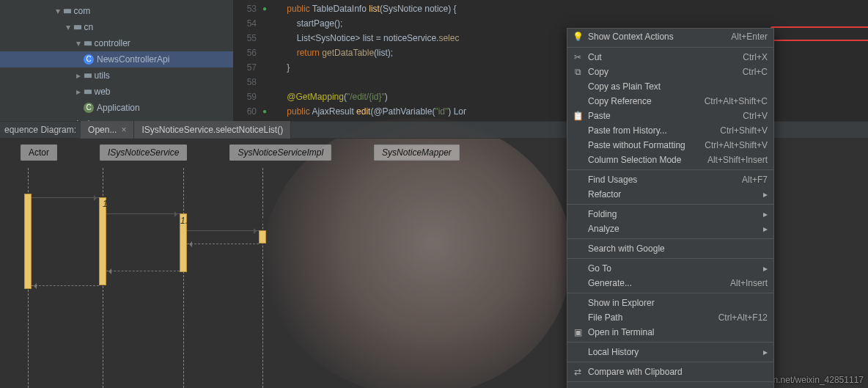  Describe the element at coordinates (213, 130) in the screenshot. I see `tab-sequence: ISysNoticeService.selectNoticeList()` at that location.